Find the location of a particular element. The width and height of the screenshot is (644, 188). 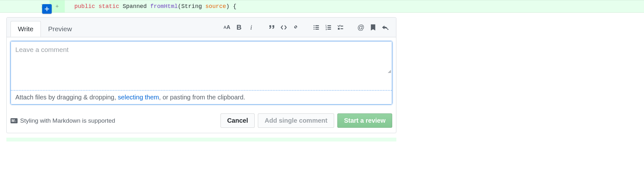

bold-button: B is located at coordinates (239, 27).